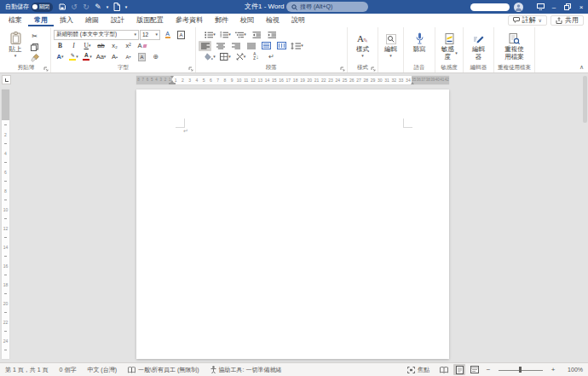 The height and width of the screenshot is (376, 588). Describe the element at coordinates (117, 7) in the screenshot. I see `new-document-button` at that location.